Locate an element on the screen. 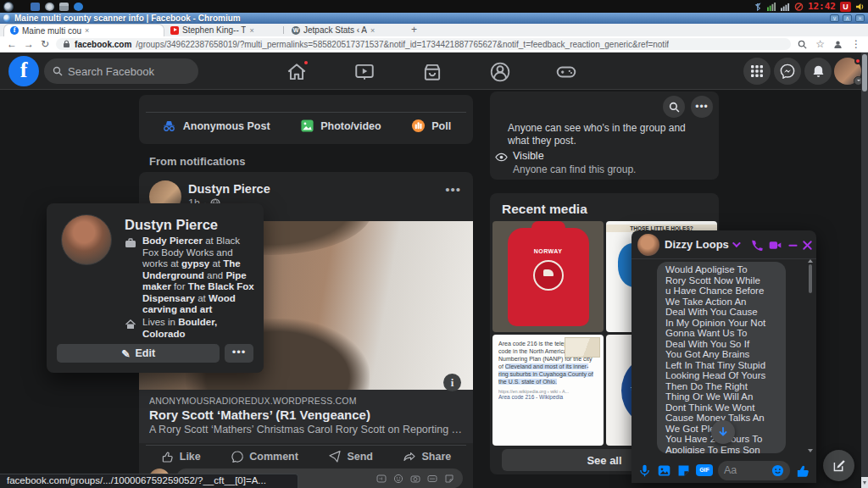 The image size is (868, 488). scrollbar-thumb is located at coordinates (865, 73).